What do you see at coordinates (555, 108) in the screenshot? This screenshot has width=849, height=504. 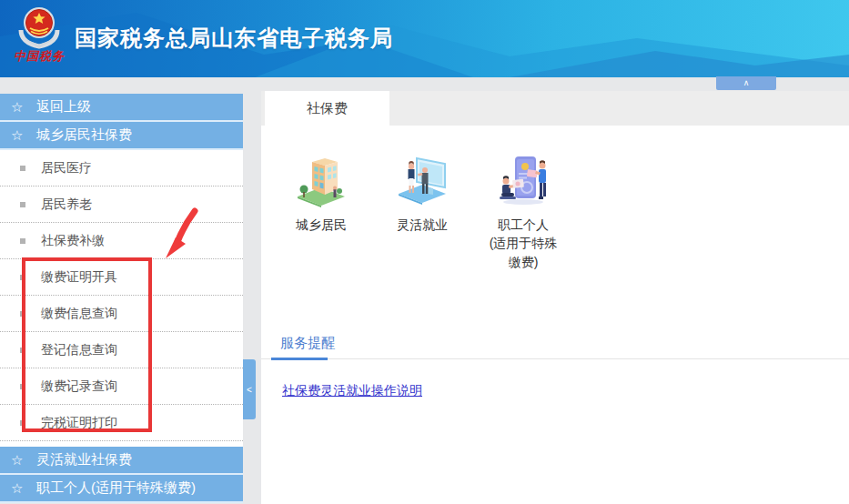 I see `tab-bar: 社保费` at bounding box center [555, 108].